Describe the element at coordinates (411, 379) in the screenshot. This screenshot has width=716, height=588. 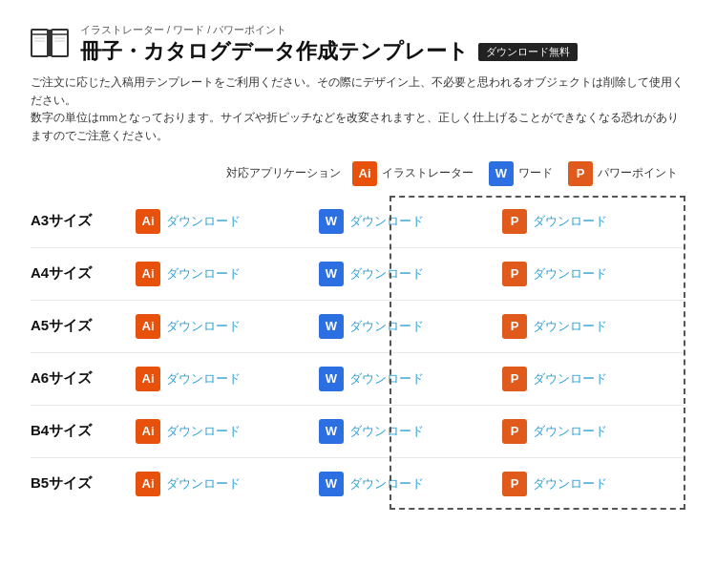
I see `w-cell-a6: W ダウンロード` at that location.